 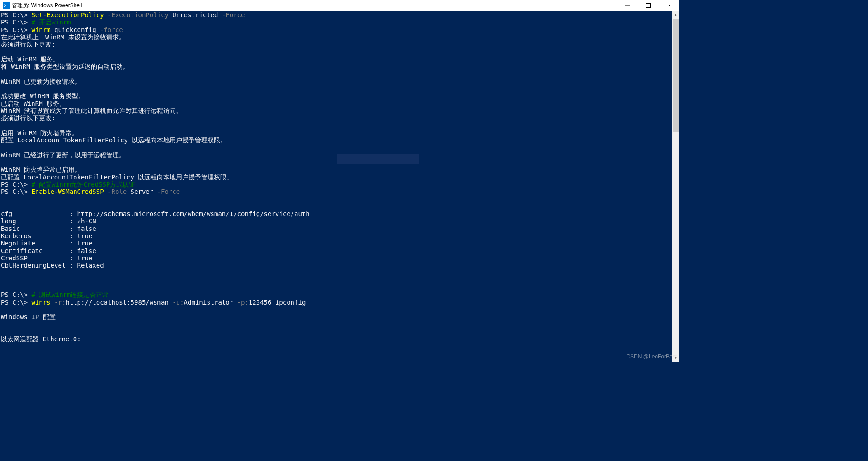 I want to click on minimize-button, so click(x=627, y=5).